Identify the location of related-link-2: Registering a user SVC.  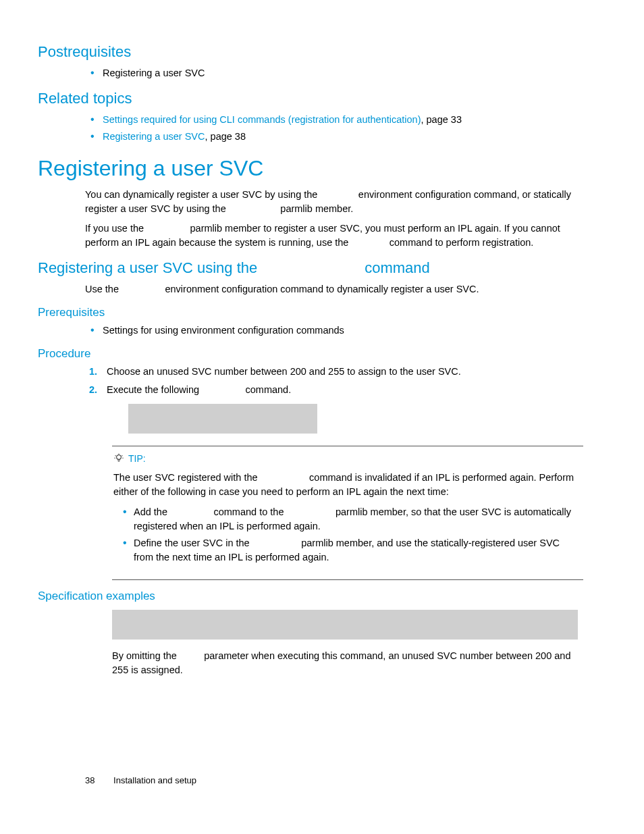
(154, 136).